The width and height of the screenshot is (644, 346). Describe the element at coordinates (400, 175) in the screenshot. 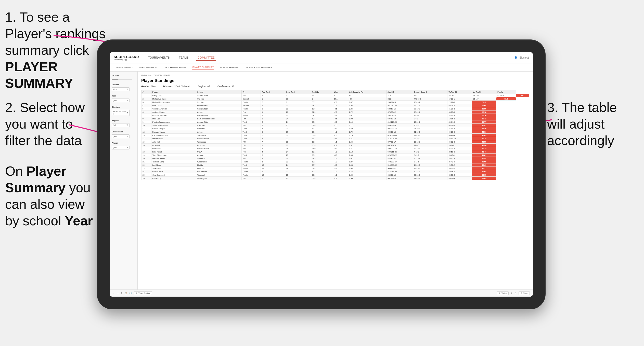

I see `cell-24-9: 432-96-12` at that location.